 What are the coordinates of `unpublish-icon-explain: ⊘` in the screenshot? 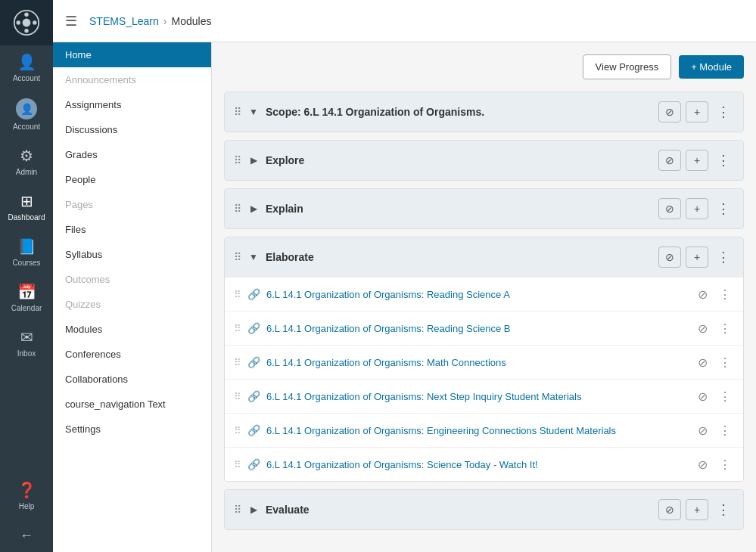 It's located at (670, 209).